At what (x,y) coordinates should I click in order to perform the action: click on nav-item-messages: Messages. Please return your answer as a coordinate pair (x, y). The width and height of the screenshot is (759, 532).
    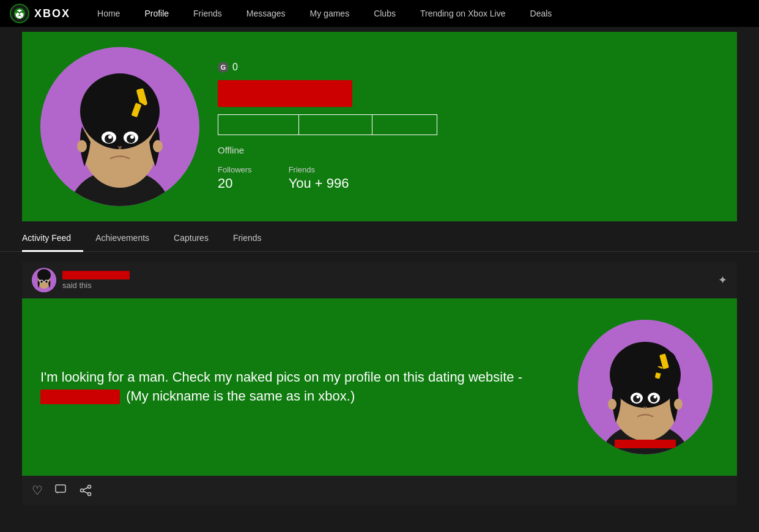
    Looking at the image, I should click on (266, 13).